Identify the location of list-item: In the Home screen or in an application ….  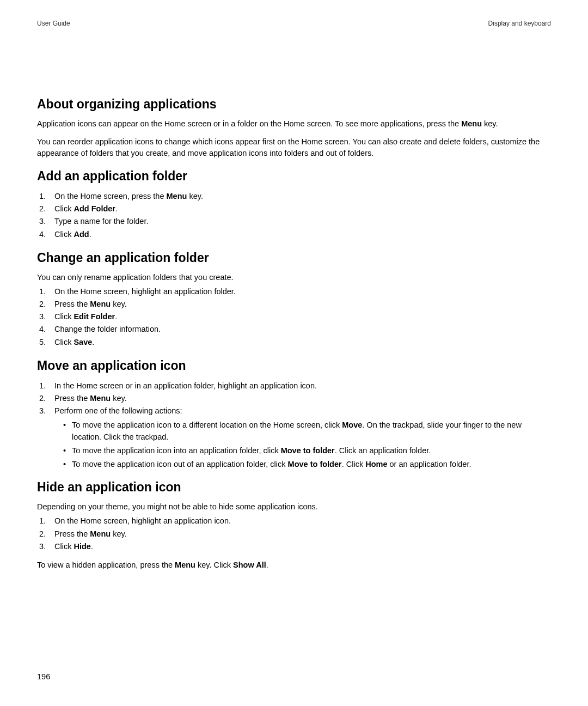
(294, 386).